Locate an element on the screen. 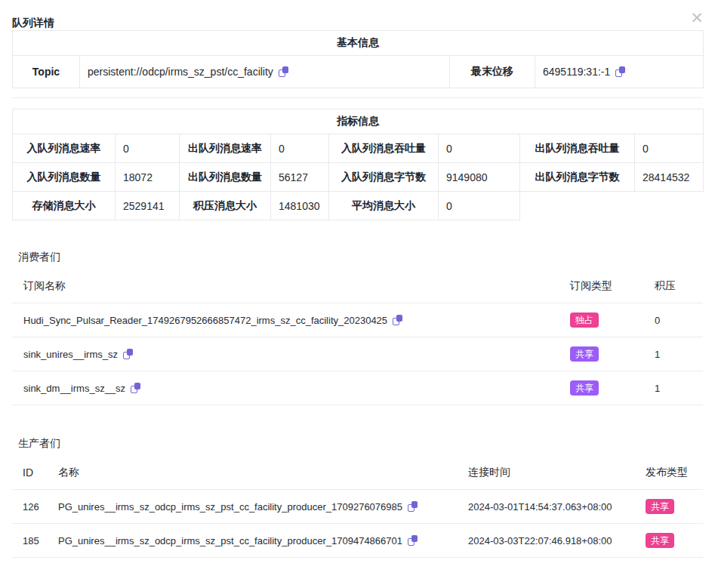 This screenshot has height=588, width=715. metrics-row: 入队列消息数量 18072 出队列消息数量 56127 入队列消息字节数 914… is located at coordinates (358, 177).